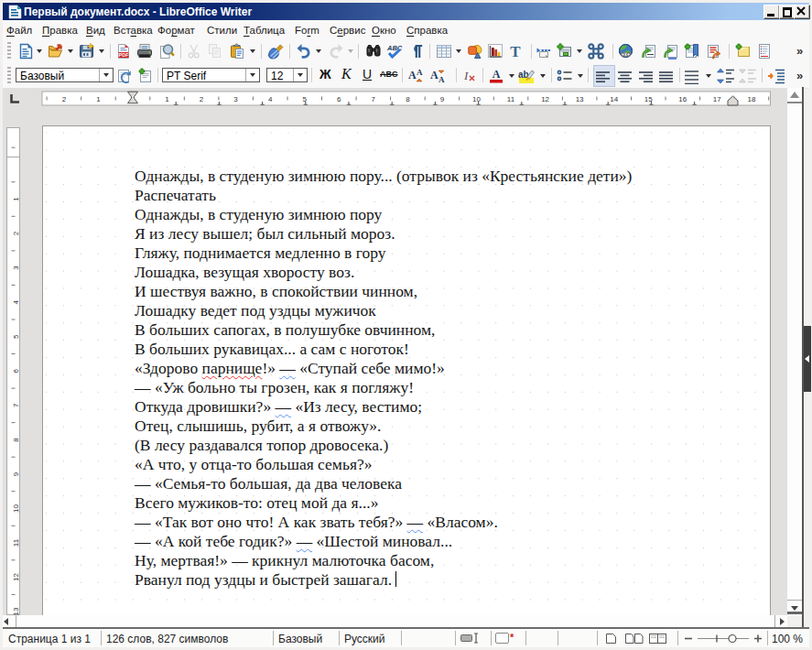  Describe the element at coordinates (613, 99) in the screenshot. I see `svg-text: 14` at that location.